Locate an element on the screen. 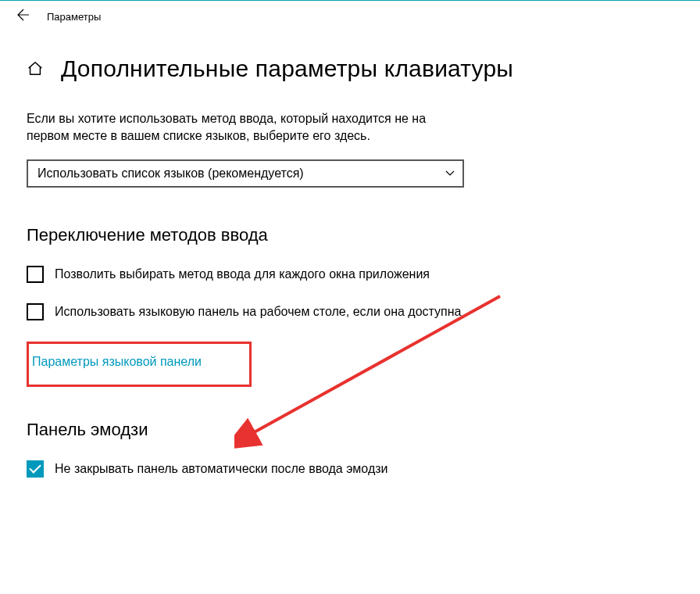  page-description: Если вы хотите использовать метод ввода,… is located at coordinates (234, 128).